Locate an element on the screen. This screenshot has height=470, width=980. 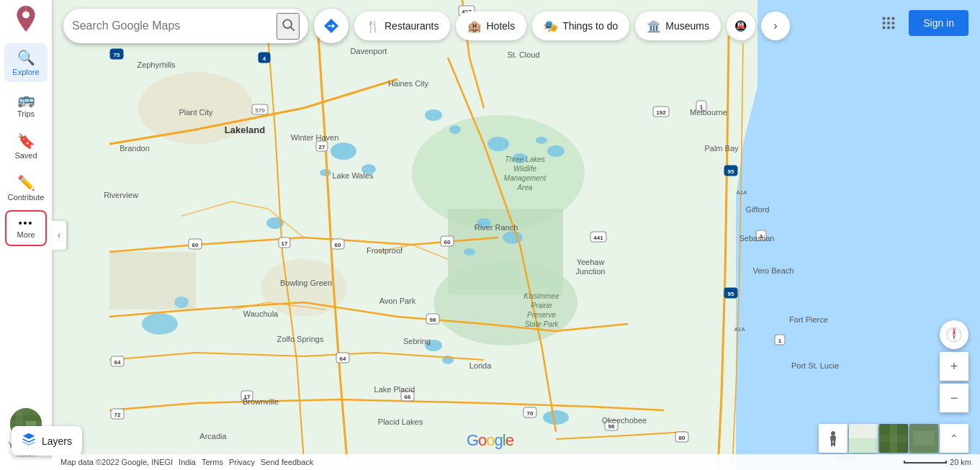
pill-things-to-do-label: Things to do is located at coordinates (590, 26).